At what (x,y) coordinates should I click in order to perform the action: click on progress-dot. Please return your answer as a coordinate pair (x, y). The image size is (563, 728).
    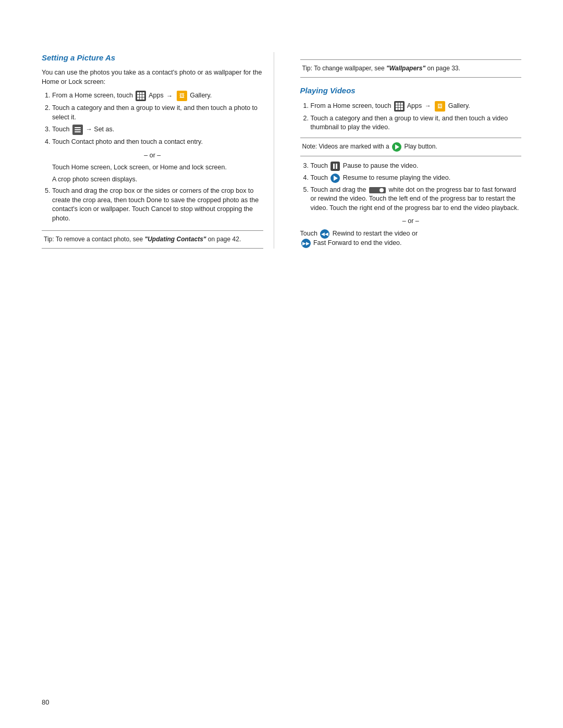
    Looking at the image, I should click on (382, 190).